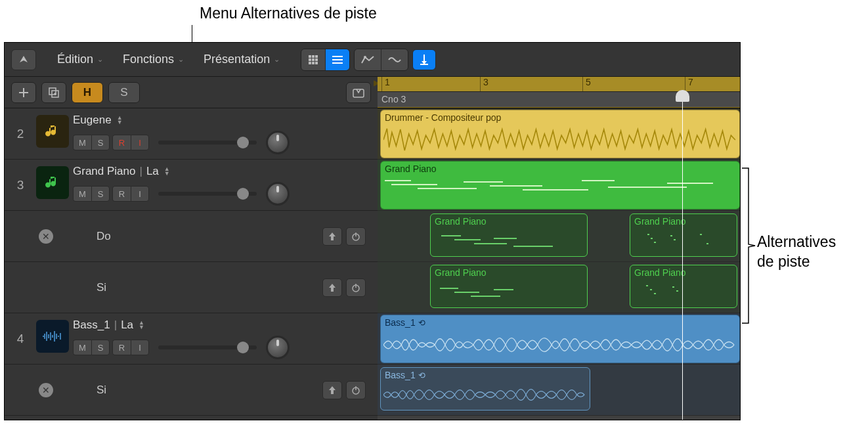 This screenshot has height=423, width=868. I want to click on solo-global-button: S, so click(124, 93).